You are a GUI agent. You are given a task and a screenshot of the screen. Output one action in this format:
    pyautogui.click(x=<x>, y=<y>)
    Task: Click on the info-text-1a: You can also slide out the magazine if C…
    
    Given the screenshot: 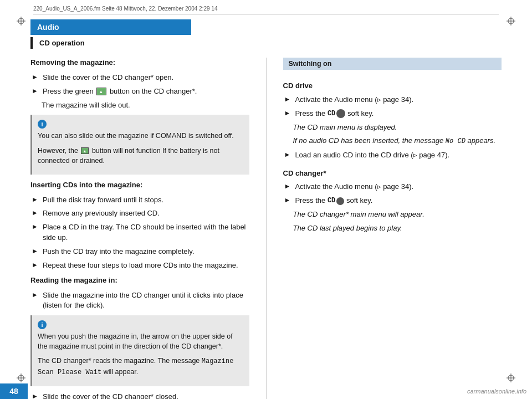 What is the action you would take?
    pyautogui.click(x=141, y=136)
    